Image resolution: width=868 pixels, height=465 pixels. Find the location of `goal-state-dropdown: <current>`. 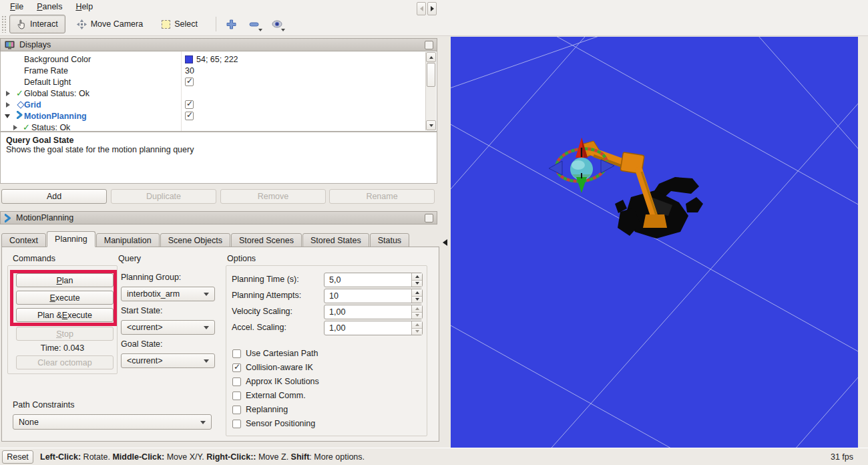

goal-state-dropdown: <current> is located at coordinates (168, 361).